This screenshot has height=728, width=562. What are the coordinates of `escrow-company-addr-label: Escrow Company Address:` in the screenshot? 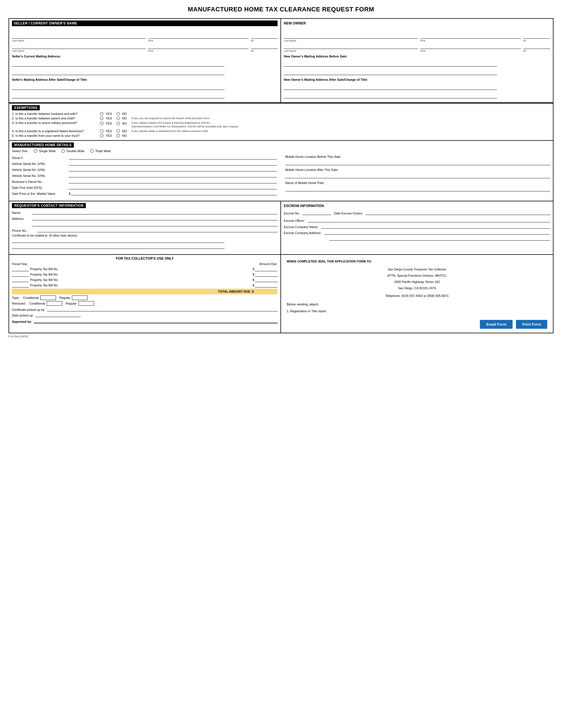 It's located at (302, 233).